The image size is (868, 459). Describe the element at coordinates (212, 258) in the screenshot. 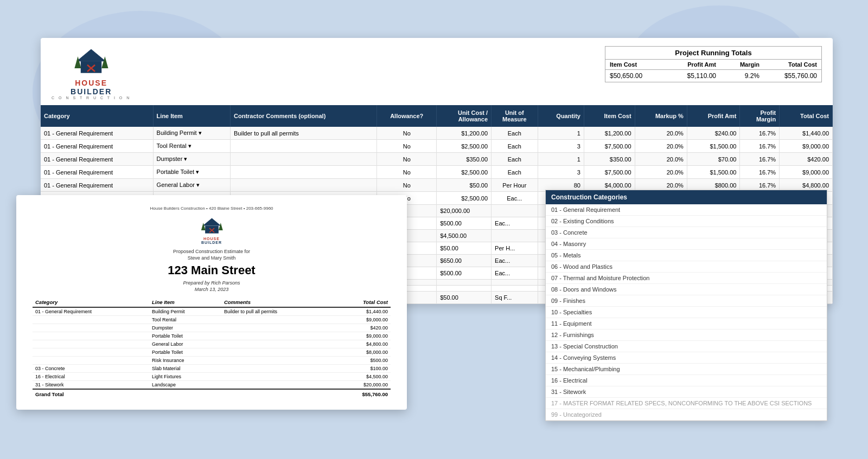

I see `print-subtitle2: Steve and Mary Smith` at that location.